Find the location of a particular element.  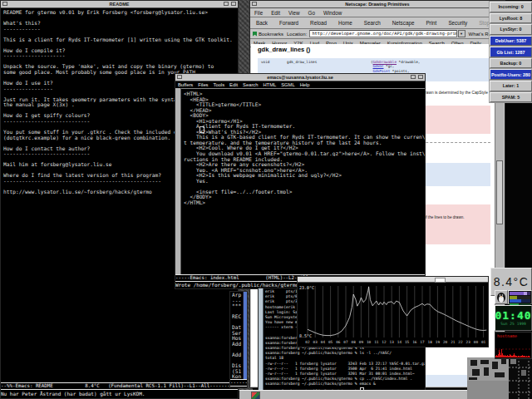

svg-text: 21 is located at coordinates (453, 342).